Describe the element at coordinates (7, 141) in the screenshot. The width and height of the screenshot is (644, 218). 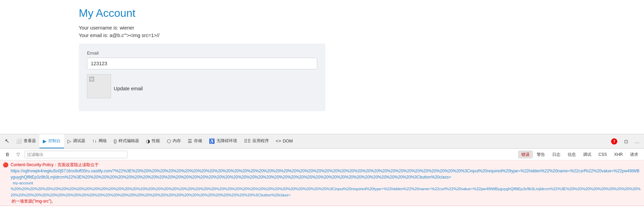
I see `devtools-tab-cursor: ↖` at that location.